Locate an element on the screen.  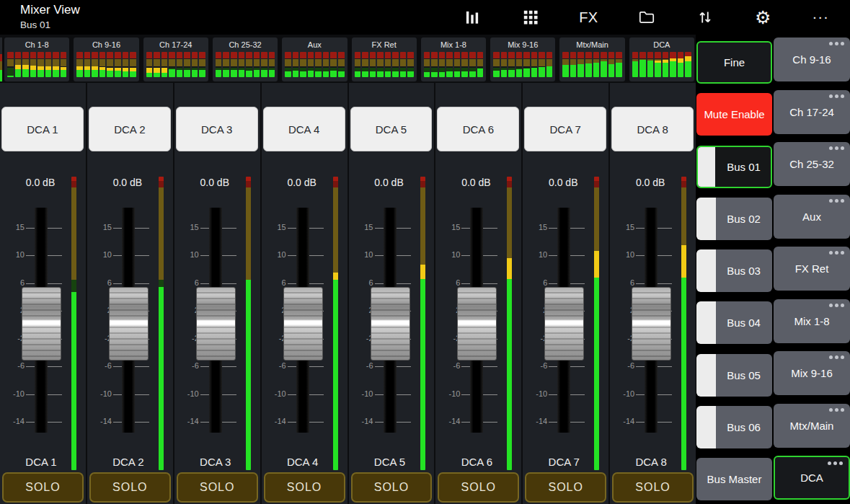
overview-block-label: DCA is located at coordinates (662, 45).